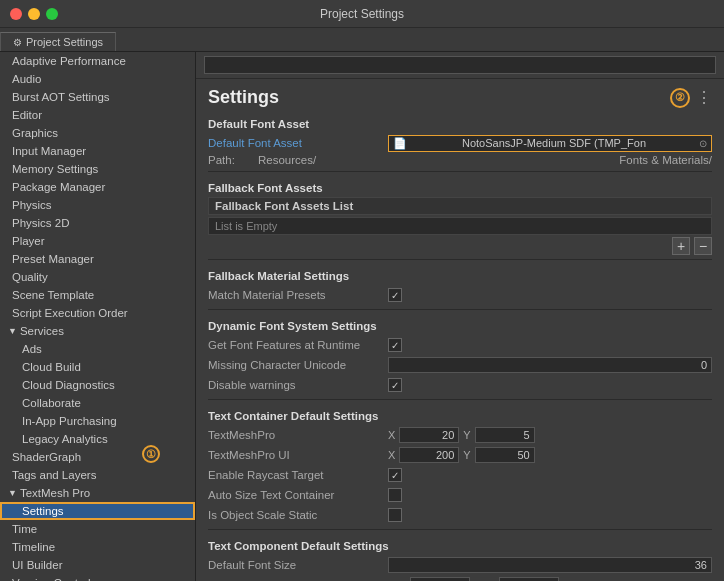  Describe the element at coordinates (98, 385) in the screenshot. I see `sidebar-item-cloud-diagnostics: Cloud Diagnostics` at that location.